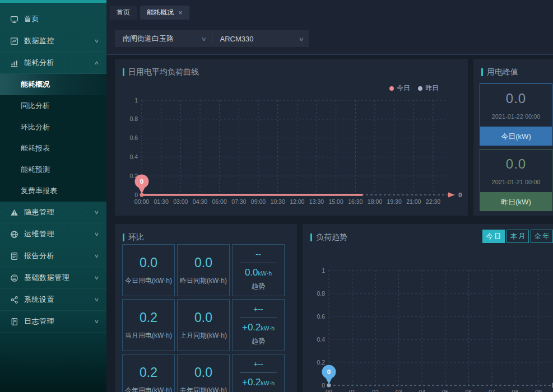  What do you see at coordinates (53, 170) in the screenshot?
I see `sidebar-subitem: 能耗预测` at bounding box center [53, 170].